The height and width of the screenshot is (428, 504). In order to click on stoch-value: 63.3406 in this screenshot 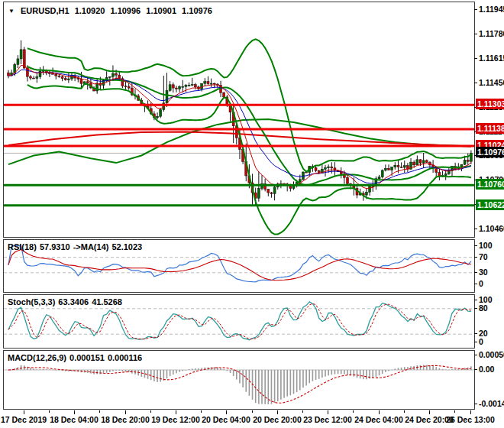, I will do `click(73, 302)`.